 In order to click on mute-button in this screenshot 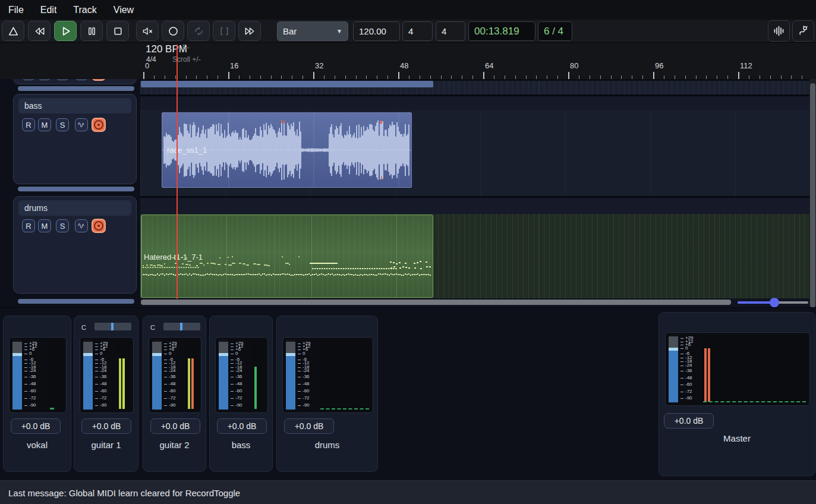, I will do `click(147, 31)`.